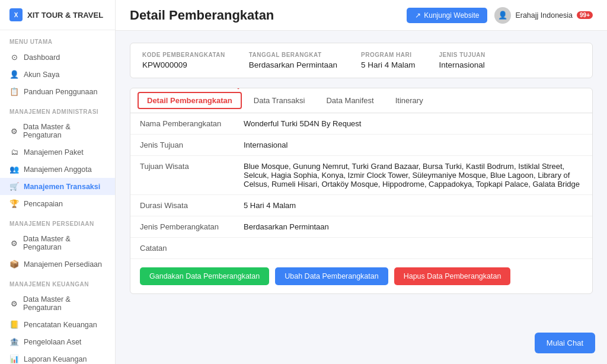  What do you see at coordinates (41, 58) in the screenshot?
I see `sidebar-item-label: Dashboard` at bounding box center [41, 58].